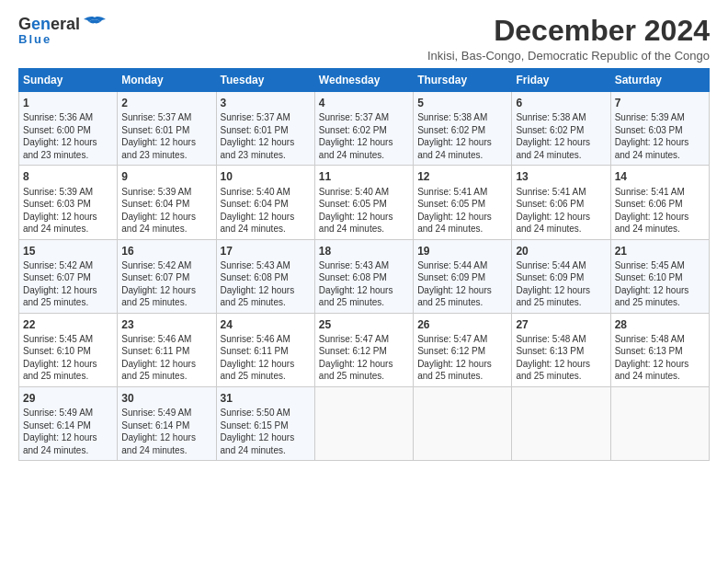  I want to click on day-number: 3, so click(266, 103).